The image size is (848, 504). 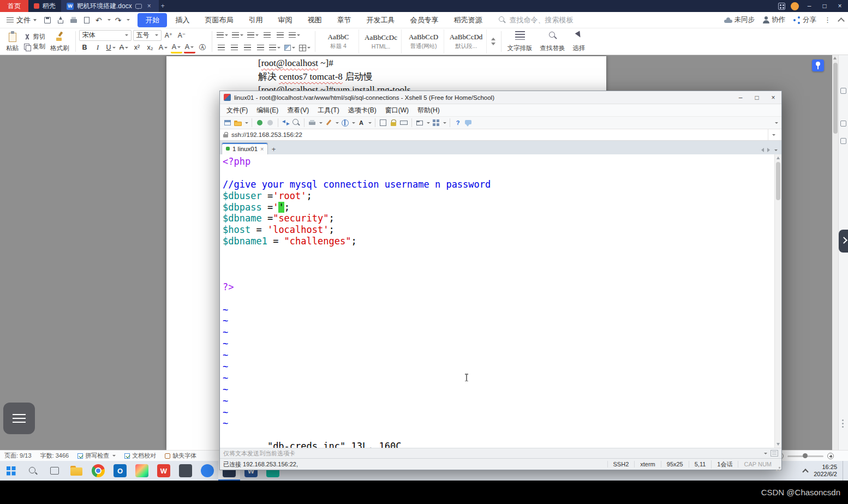 I want to click on taskbar-file-explorer, so click(x=76, y=471).